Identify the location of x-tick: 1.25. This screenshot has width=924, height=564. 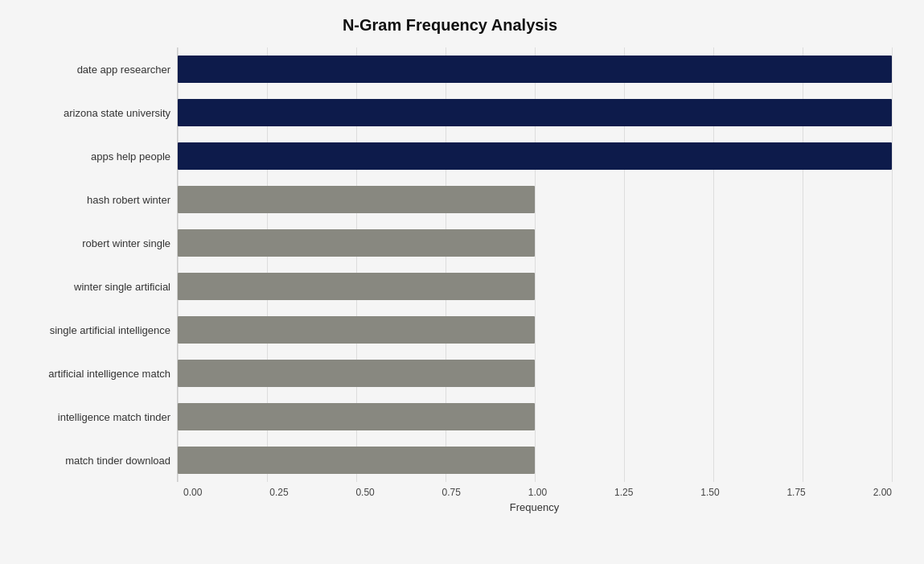
(624, 492).